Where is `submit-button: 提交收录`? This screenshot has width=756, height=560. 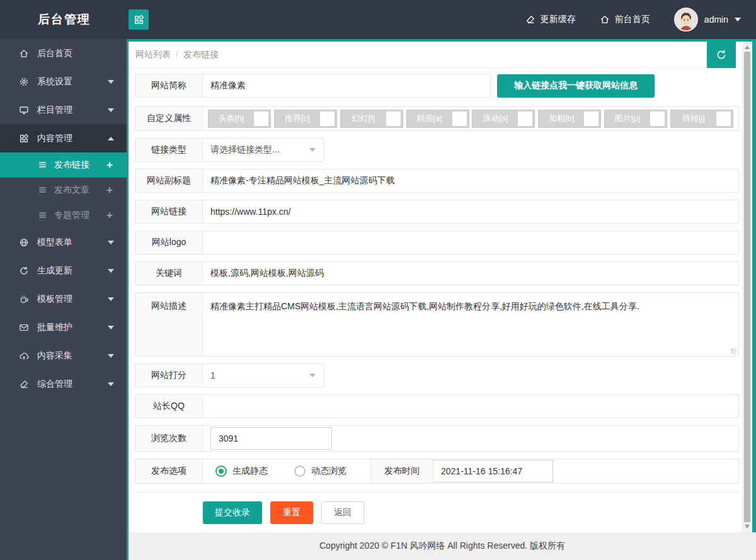
submit-button: 提交收录 is located at coordinates (232, 513).